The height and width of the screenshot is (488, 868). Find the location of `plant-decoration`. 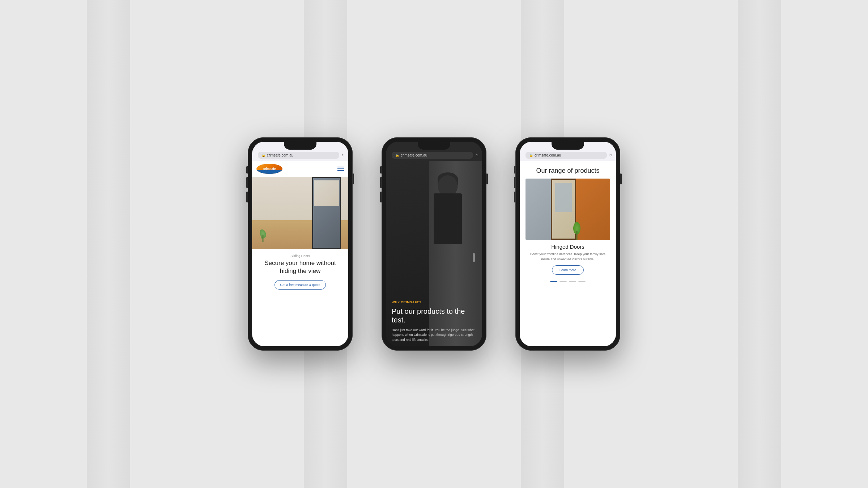

plant-decoration is located at coordinates (263, 236).